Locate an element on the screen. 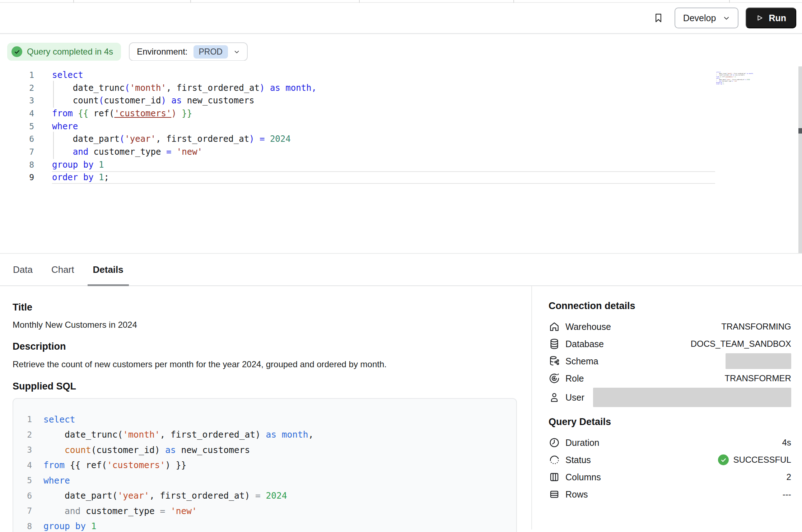 The image size is (802, 532). database-row: DatabaseDOCS_TEAM_SANDBOX is located at coordinates (670, 344).